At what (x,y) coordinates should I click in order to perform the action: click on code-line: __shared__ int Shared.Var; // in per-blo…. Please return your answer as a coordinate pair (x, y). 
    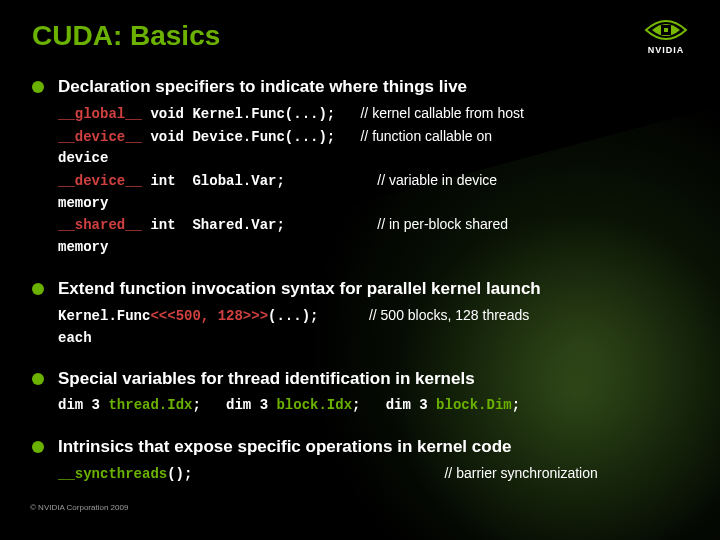
    Looking at the image, I should click on (373, 226).